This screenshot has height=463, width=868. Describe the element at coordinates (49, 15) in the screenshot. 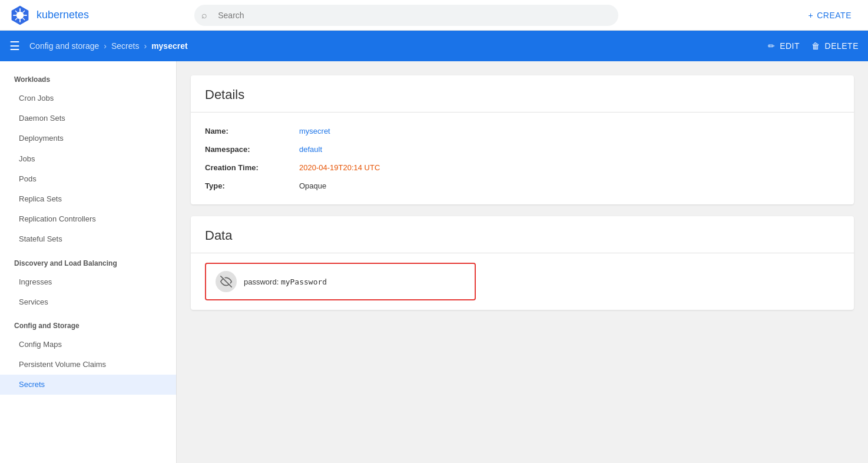

I see `logo-area: kubernetes` at that location.